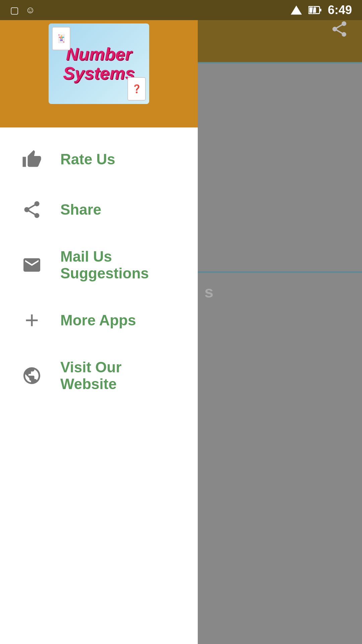 The height and width of the screenshot is (644, 362). What do you see at coordinates (88, 159) in the screenshot?
I see `rate-us-label: Rate Us` at bounding box center [88, 159].